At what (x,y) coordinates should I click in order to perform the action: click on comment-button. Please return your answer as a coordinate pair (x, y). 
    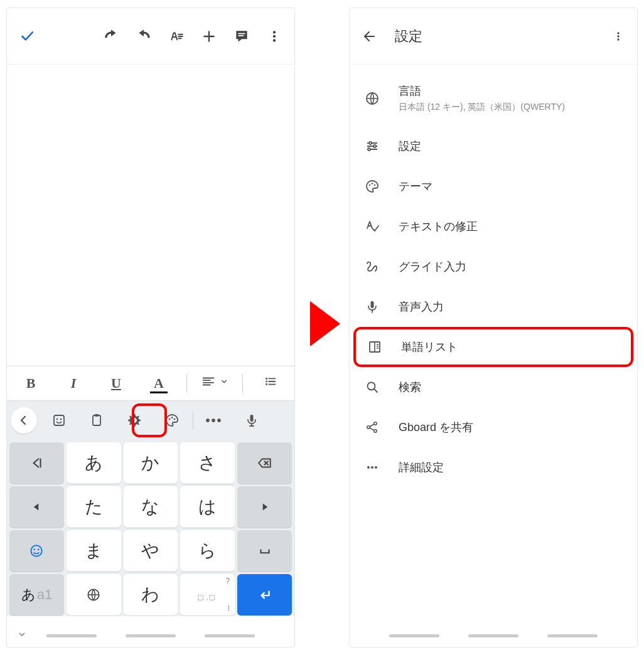
    Looking at the image, I should click on (242, 36).